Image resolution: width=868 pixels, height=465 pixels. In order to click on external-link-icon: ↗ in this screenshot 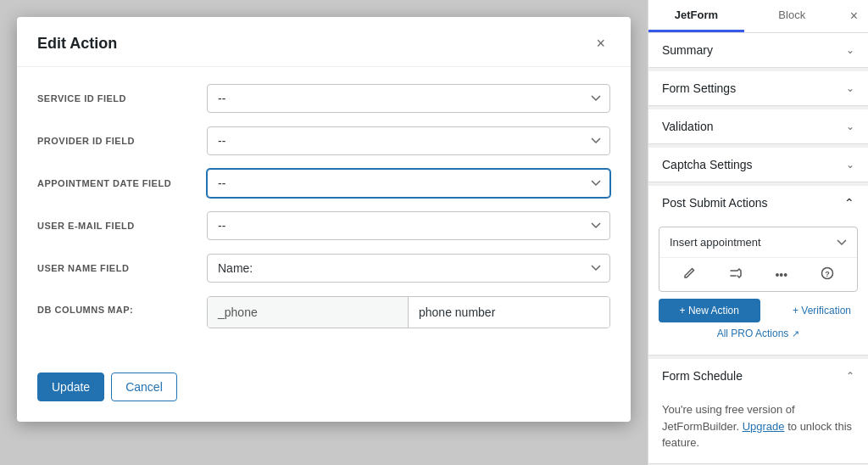, I will do `click(795, 334)`.